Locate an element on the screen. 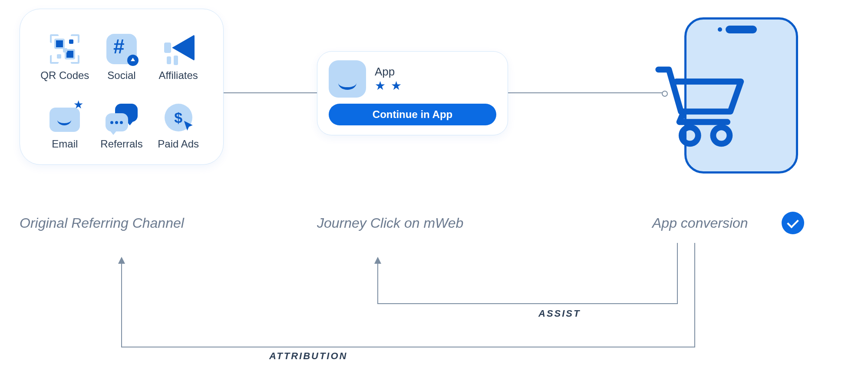  channels-card: QR Codes # Social Affiliates ★ Email is located at coordinates (122, 87).